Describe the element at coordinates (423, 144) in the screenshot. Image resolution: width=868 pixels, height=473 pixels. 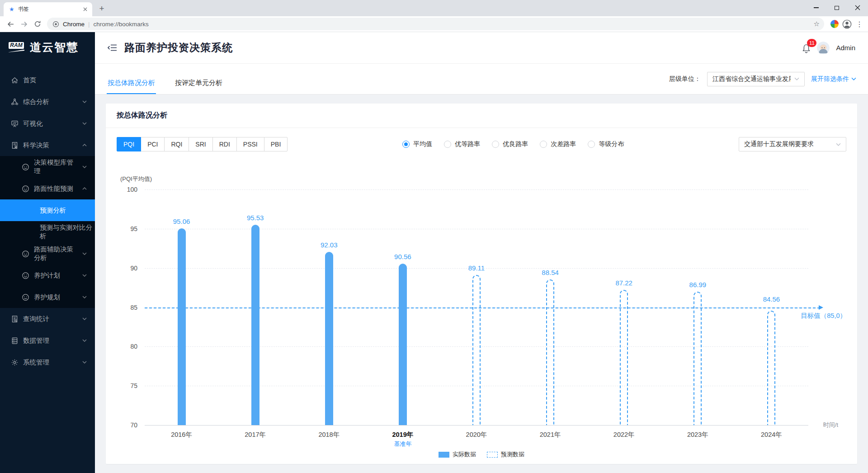
I see `stat-radio-label: 平均值` at that location.